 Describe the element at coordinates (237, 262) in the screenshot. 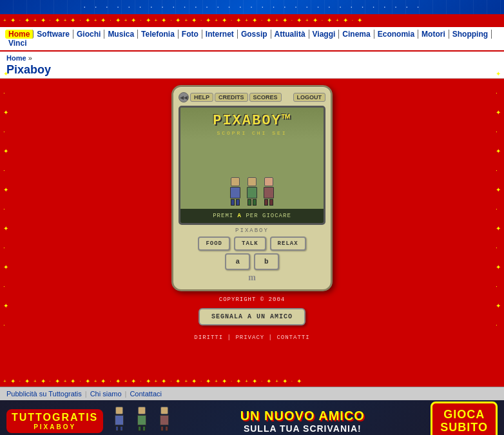

I see `a-button: a` at that location.